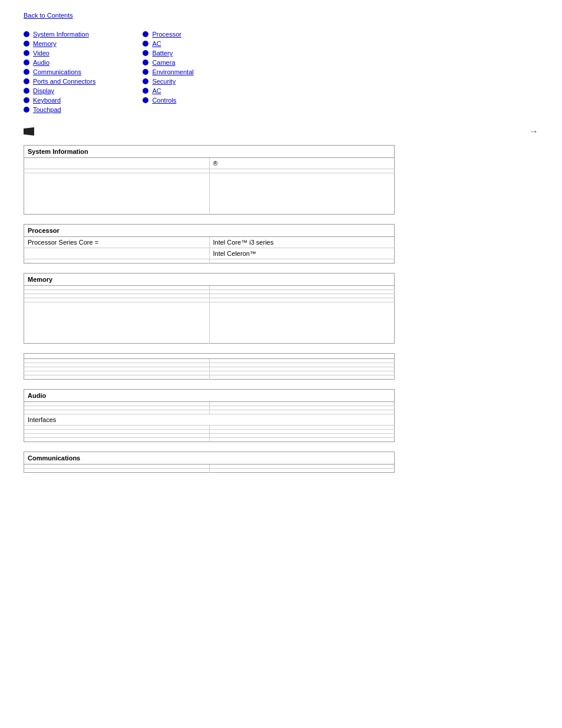 Image resolution: width=562 pixels, height=728 pixels. I want to click on nav-item-right-3: Camera, so click(168, 62).